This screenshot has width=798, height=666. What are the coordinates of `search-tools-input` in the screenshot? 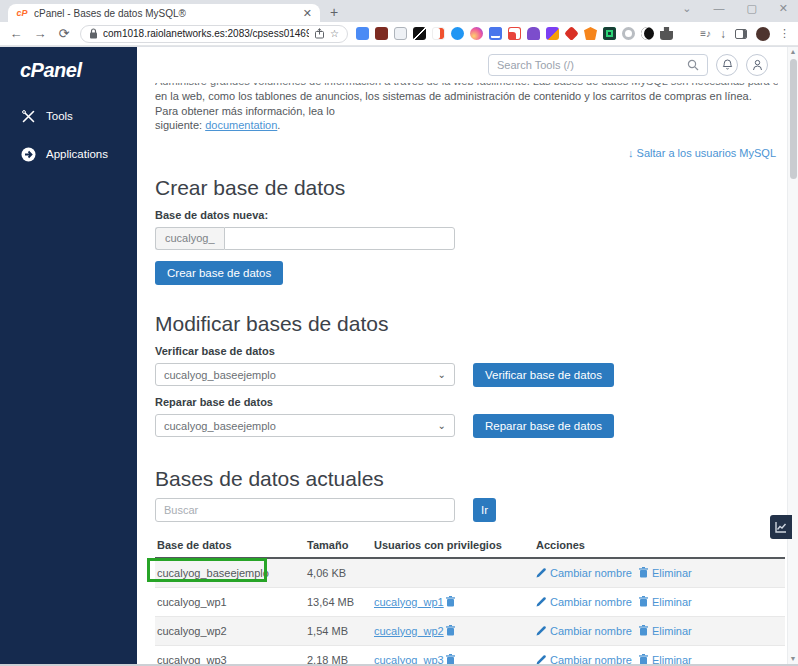 It's located at (592, 65).